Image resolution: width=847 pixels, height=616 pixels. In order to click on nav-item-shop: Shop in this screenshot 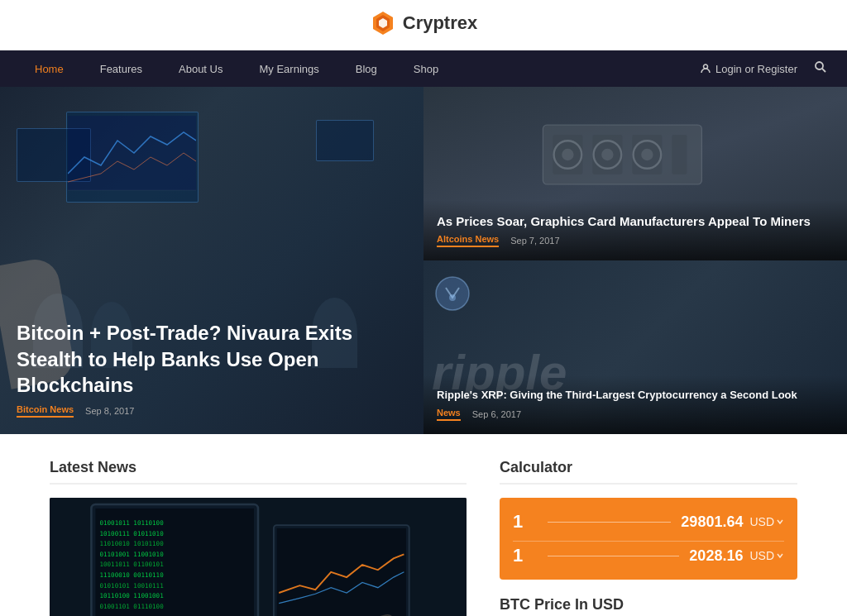, I will do `click(426, 69)`.